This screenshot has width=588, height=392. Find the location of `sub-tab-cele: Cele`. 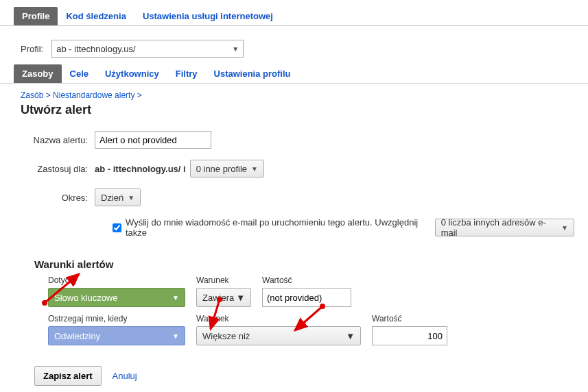

sub-tab-cele: Cele is located at coordinates (80, 74).